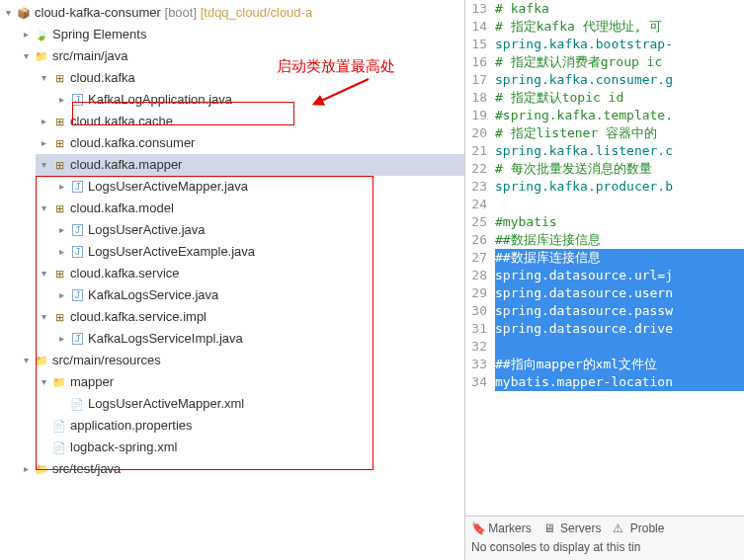  What do you see at coordinates (259, 187) in the screenshot?
I see `tree-file-mapper-java: ▸ 🄹 LogsUserActiveMapper.java` at bounding box center [259, 187].